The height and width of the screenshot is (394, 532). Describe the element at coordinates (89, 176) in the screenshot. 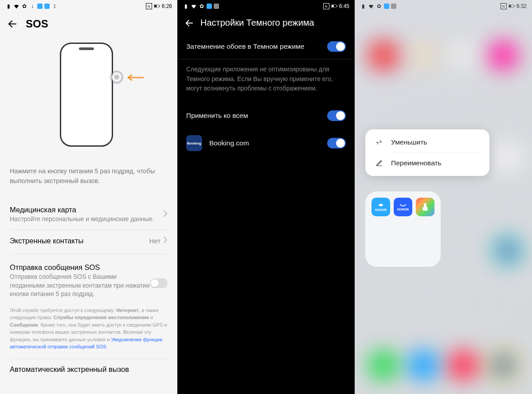

I see `instruction-text: Нажмите на кнопку питания 5 раз подряд, …` at that location.